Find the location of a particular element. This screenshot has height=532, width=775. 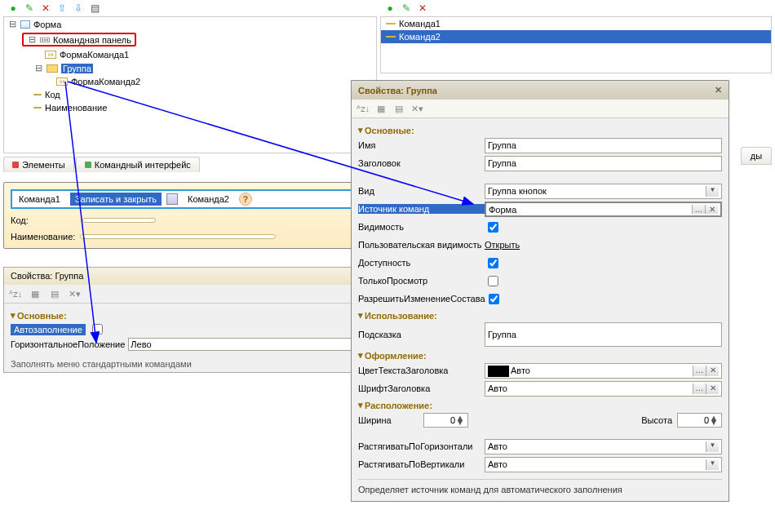

preview-code-label: Код: is located at coordinates (20, 220).